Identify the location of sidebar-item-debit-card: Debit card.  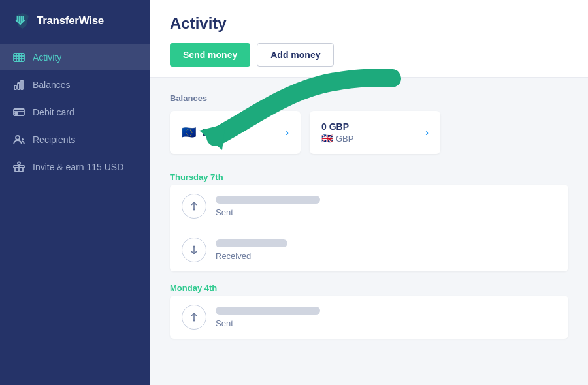
(75, 112).